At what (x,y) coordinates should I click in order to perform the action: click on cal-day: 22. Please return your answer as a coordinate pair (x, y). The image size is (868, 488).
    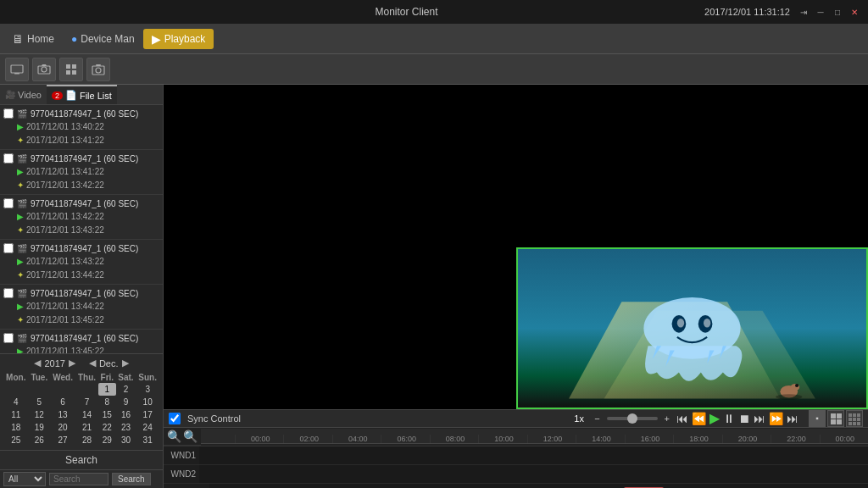
    Looking at the image, I should click on (107, 427).